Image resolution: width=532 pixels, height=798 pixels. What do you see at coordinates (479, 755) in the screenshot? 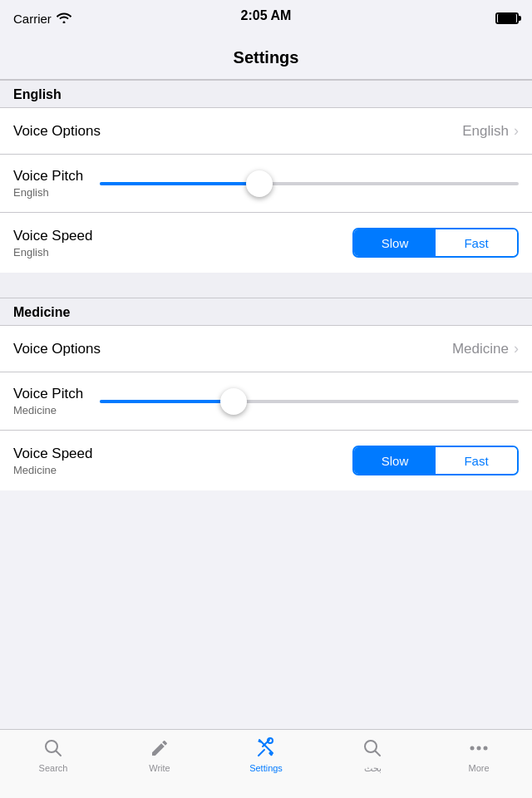
I see `tab-more: More` at bounding box center [479, 755].